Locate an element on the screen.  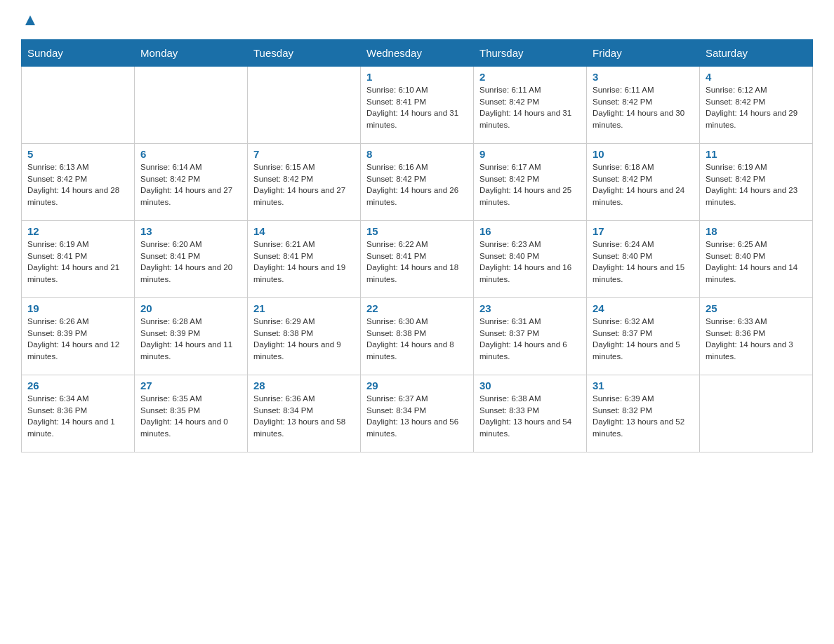
day-info-line: Sunset: 8:39 PM is located at coordinates (58, 333).